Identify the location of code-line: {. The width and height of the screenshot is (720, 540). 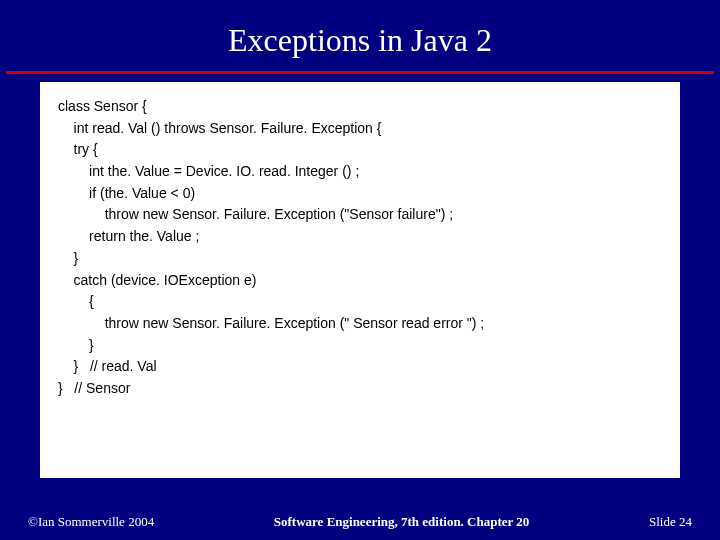
(360, 302).